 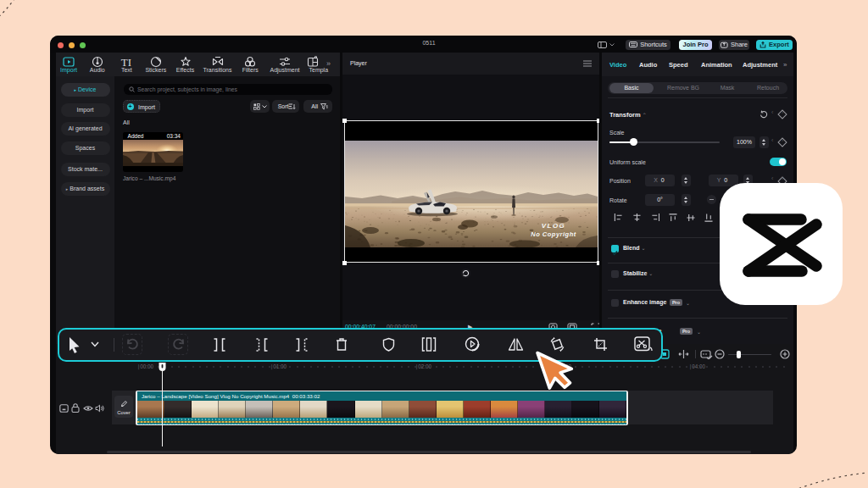 What do you see at coordinates (554, 234) in the screenshot?
I see `svg-text: No Copyright` at bounding box center [554, 234].